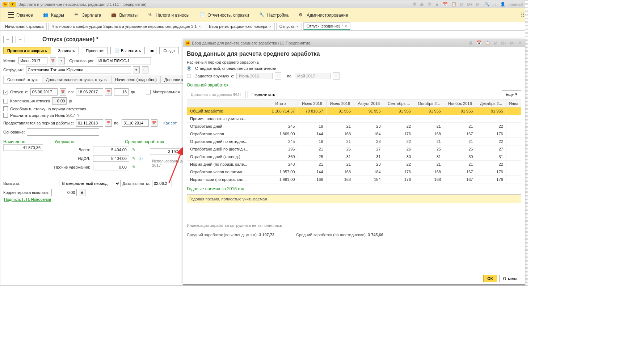  What do you see at coordinates (169, 15) in the screenshot?
I see `menu-taxes: %Налоги и взносы` at bounding box center [169, 15].